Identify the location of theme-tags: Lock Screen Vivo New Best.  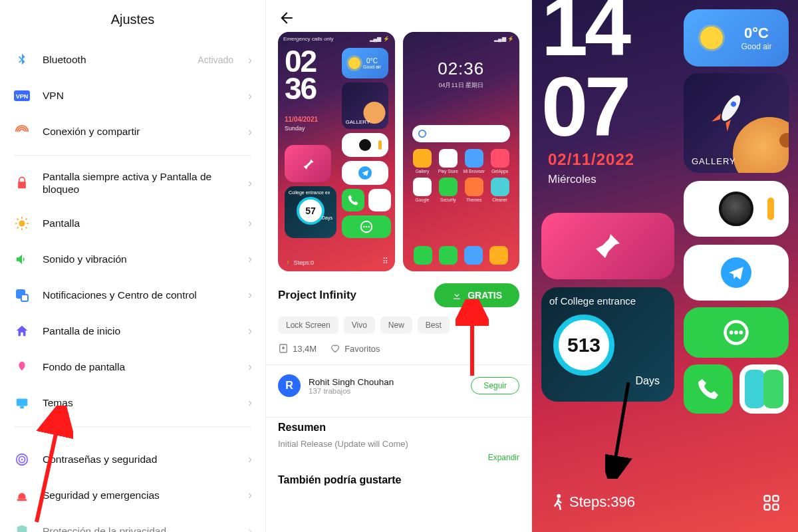
(399, 325).